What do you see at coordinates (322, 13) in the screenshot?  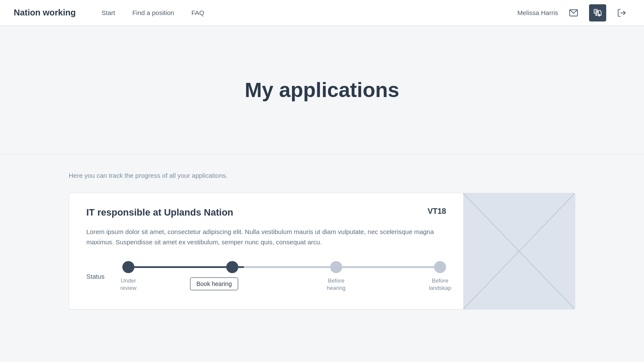 I see `navigation: Nation working Start Find a position FAQ…` at bounding box center [322, 13].